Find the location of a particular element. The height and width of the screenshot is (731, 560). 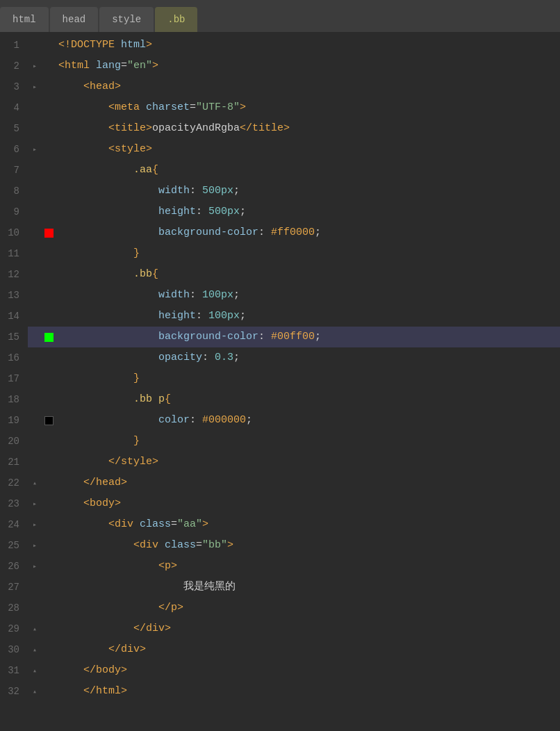

code-line-10: background-color: #ff0000; is located at coordinates (308, 233).